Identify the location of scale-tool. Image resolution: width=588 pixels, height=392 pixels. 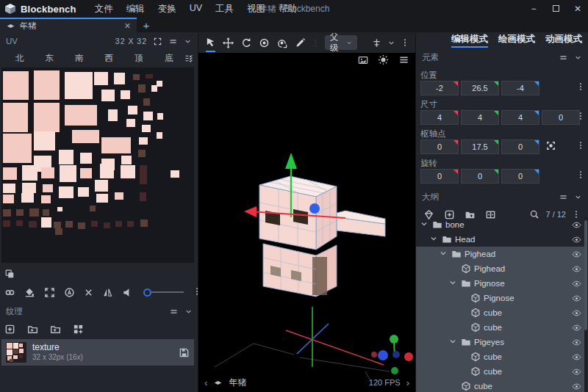
(265, 43).